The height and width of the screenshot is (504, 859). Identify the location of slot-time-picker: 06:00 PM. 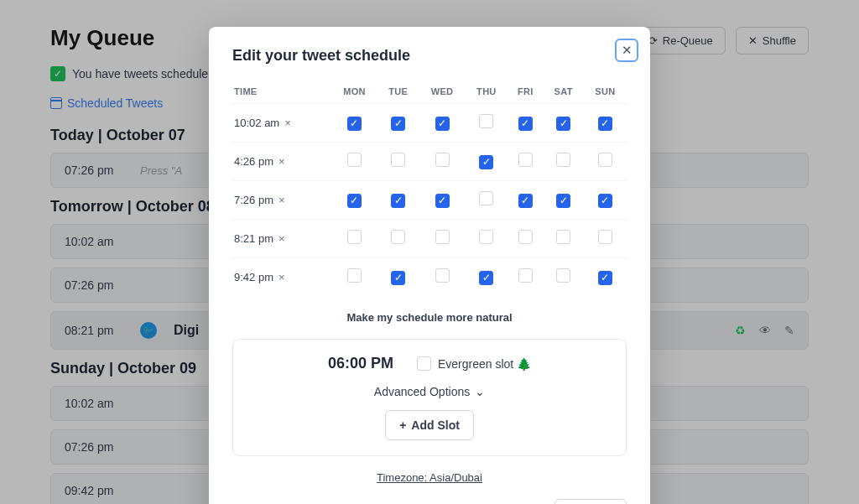
(361, 364).